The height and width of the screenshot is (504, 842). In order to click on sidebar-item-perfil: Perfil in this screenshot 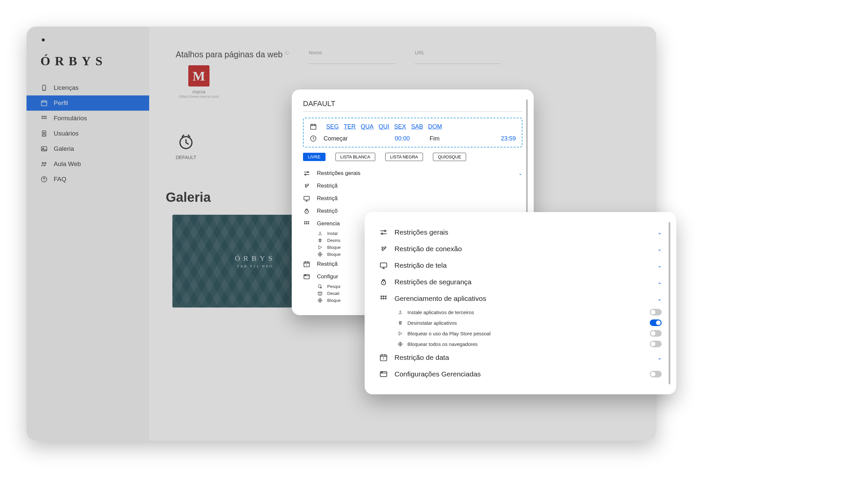, I will do `click(88, 103)`.